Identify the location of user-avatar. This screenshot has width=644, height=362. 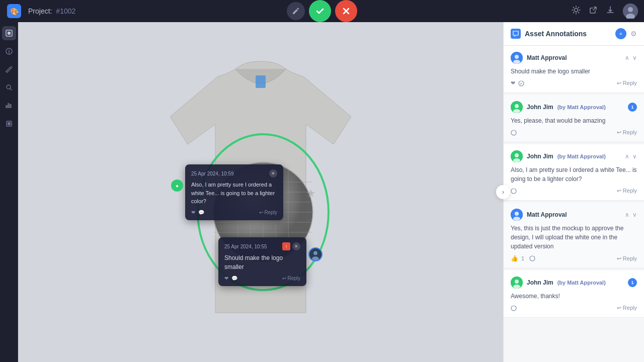
(630, 11).